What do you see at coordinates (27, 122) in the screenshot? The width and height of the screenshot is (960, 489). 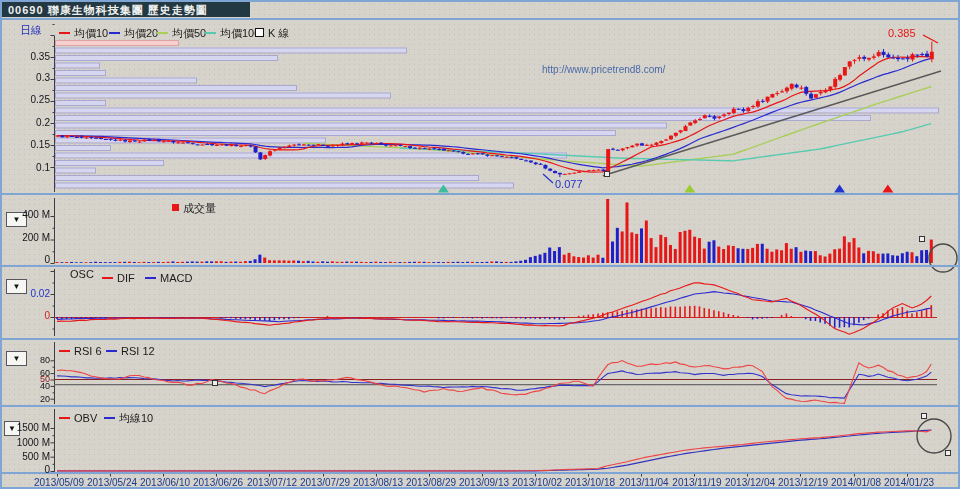 I see `price-axis-label: 0.2` at bounding box center [27, 122].